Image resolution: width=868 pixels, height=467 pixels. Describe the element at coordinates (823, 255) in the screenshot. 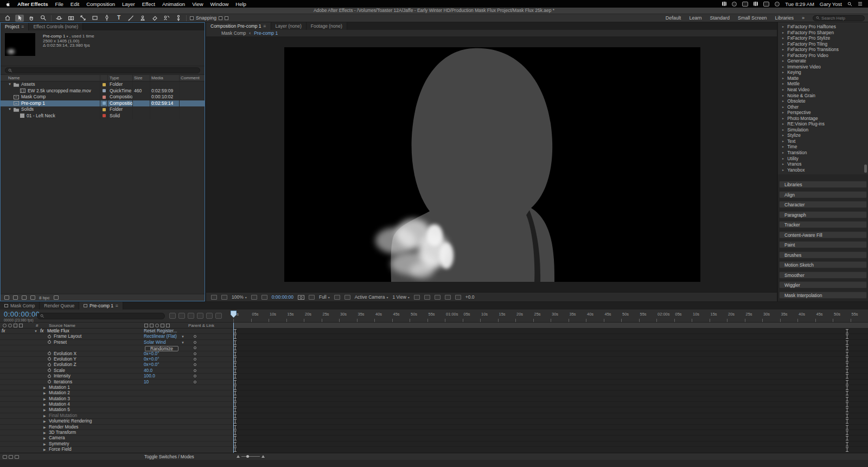

I see `collapsed-panel-header: Brushes` at that location.